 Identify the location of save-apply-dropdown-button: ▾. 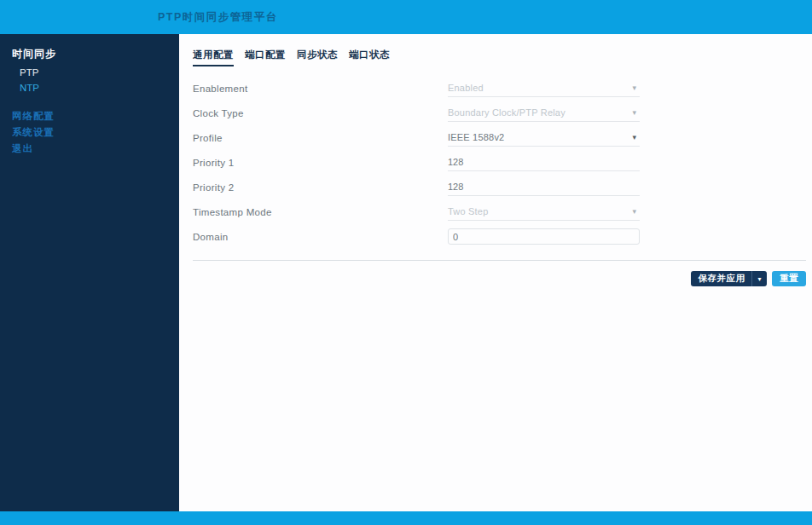
(759, 279).